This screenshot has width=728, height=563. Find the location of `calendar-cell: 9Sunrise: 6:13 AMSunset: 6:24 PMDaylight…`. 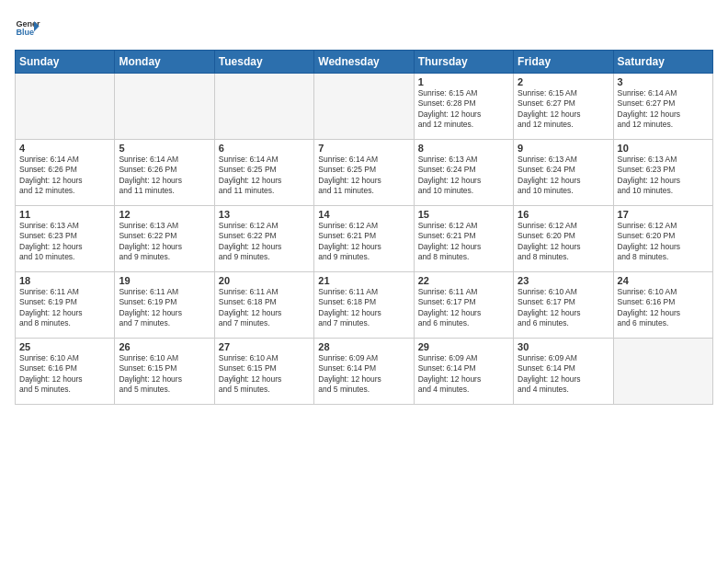

calendar-cell: 9Sunrise: 6:13 AMSunset: 6:24 PMDaylight… is located at coordinates (563, 173).